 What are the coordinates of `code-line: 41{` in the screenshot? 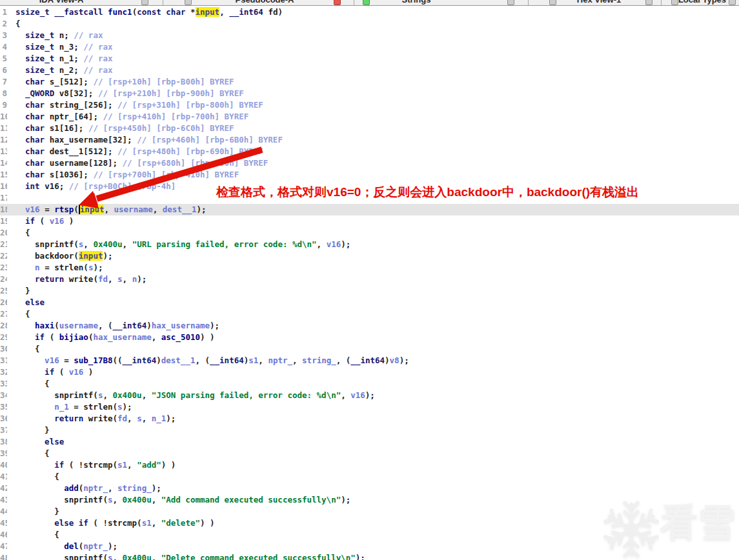 It's located at (369, 477).